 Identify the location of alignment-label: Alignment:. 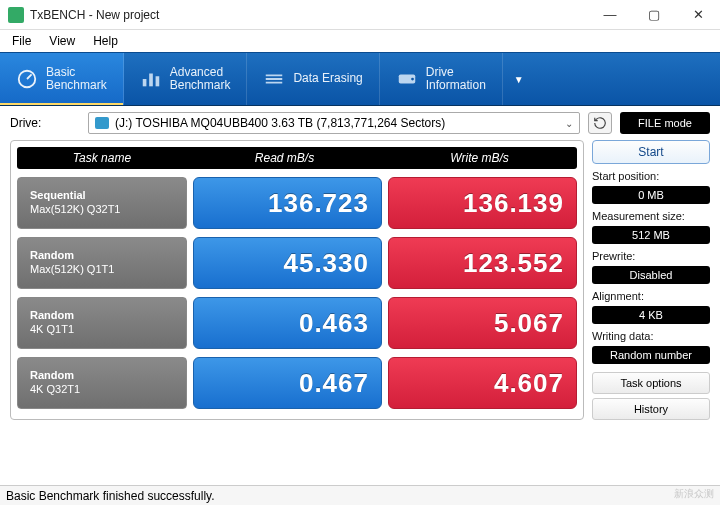
(651, 296).